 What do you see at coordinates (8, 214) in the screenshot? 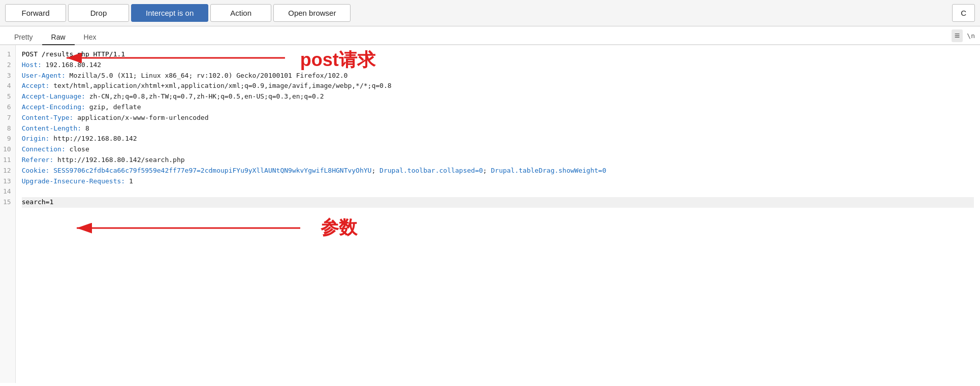
I see `line-numbers: 12345 678910 1112131415` at bounding box center [8, 214].